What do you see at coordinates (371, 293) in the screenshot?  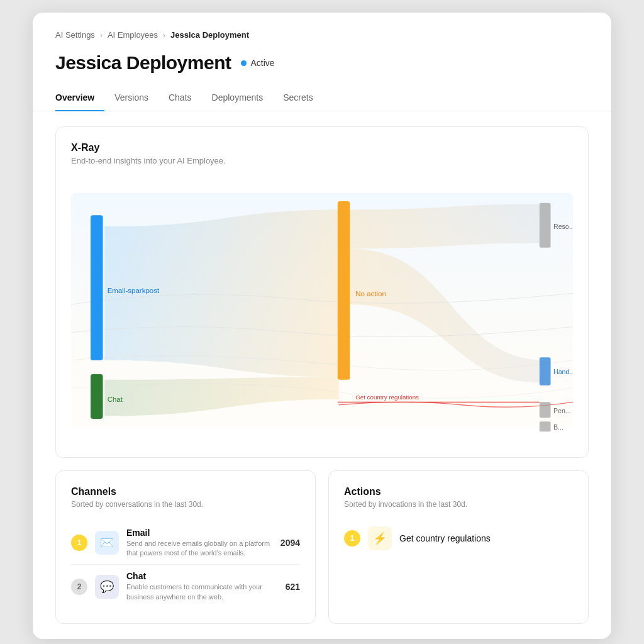 I see `svg-text: No action` at bounding box center [371, 293].